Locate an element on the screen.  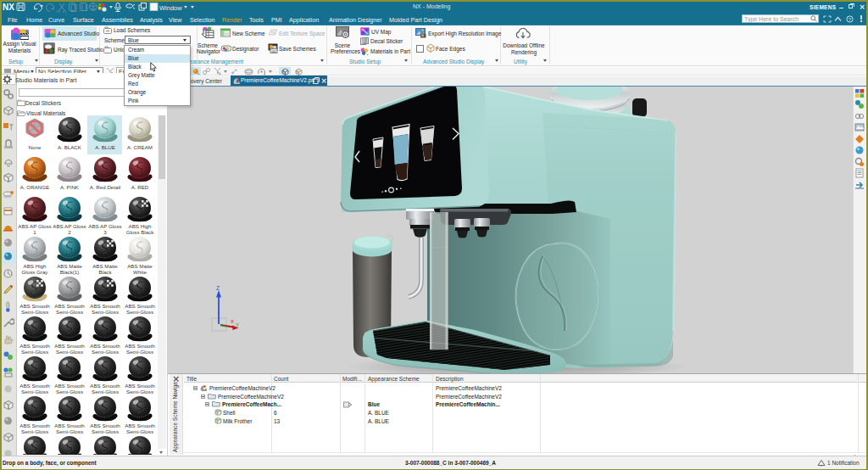
svg-text: Z is located at coordinates (218, 288).